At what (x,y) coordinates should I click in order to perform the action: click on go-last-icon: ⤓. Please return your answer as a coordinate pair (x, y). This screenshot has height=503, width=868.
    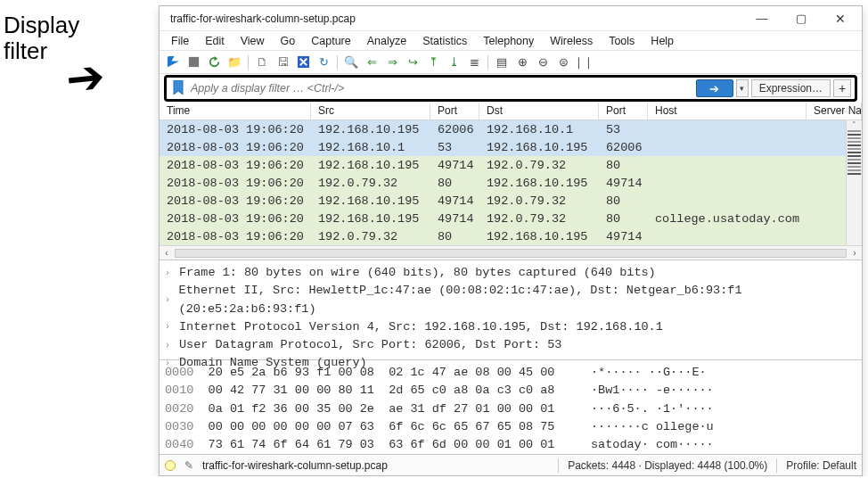
    Looking at the image, I should click on (454, 62).